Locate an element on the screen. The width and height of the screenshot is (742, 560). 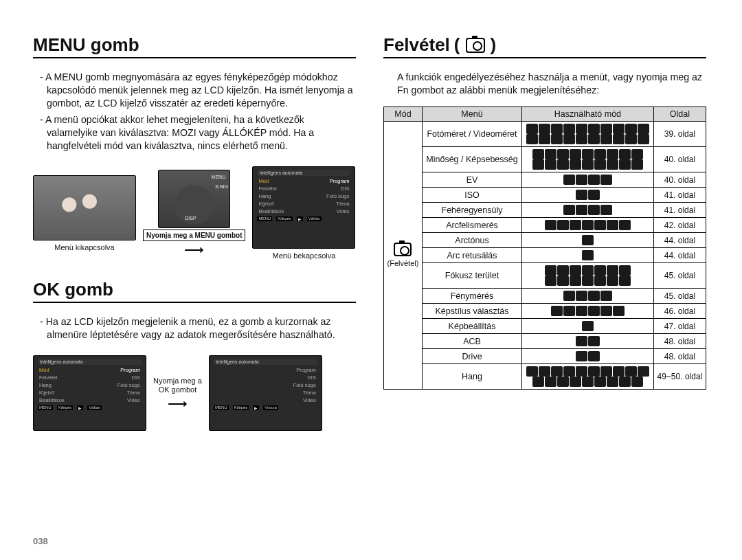
menu-paragraph-1: - A MENU gomb megnyomására az egyes fény… is located at coordinates (194, 91).